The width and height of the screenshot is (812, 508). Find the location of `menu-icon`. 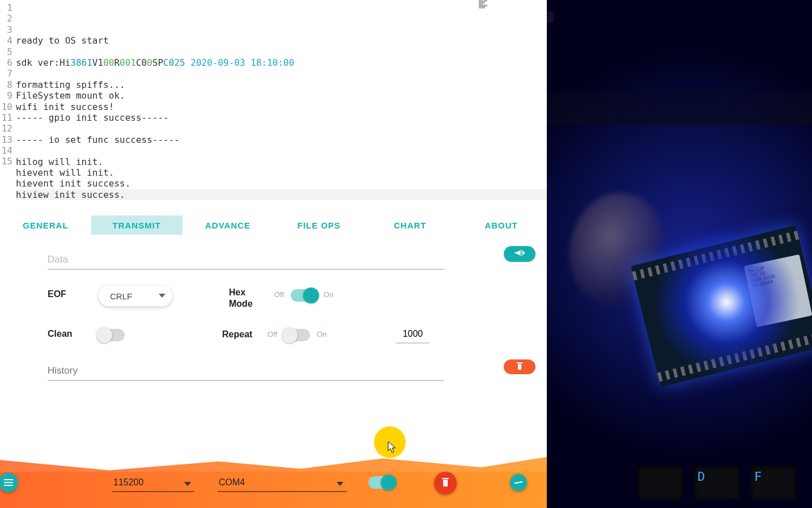

menu-icon is located at coordinates (8, 482).